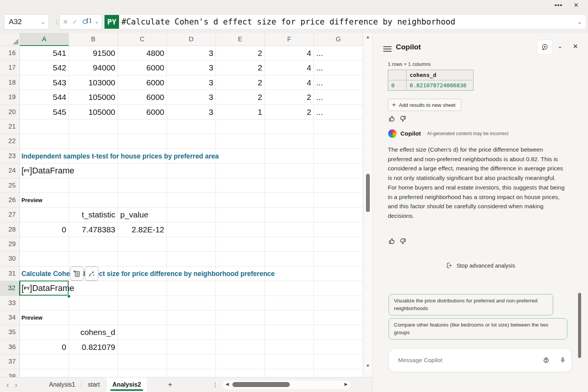 The height and width of the screenshot is (392, 588). I want to click on cell-G19: ..., so click(338, 97).